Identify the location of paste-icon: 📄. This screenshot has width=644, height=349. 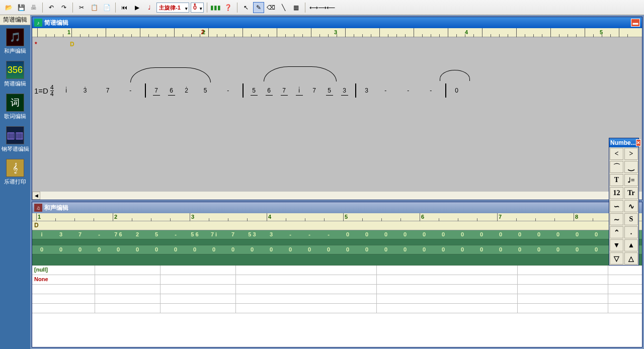
(107, 8).